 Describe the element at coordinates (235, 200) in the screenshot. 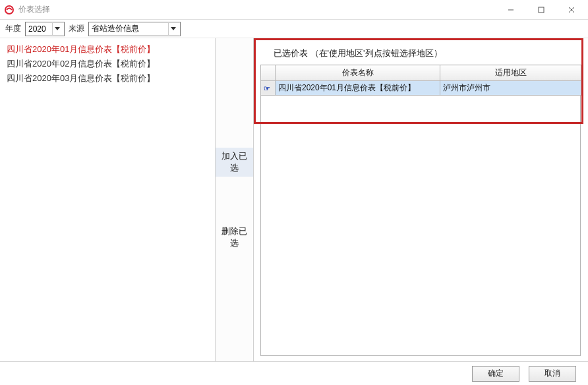

I see `transfer-buttons: 加入已选 删除已选` at that location.